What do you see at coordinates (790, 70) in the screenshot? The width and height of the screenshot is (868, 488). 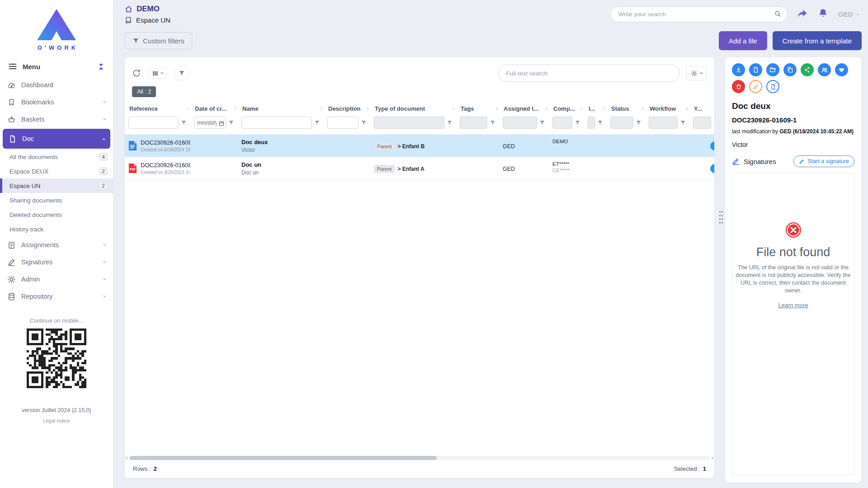 I see `copy-button` at bounding box center [790, 70].